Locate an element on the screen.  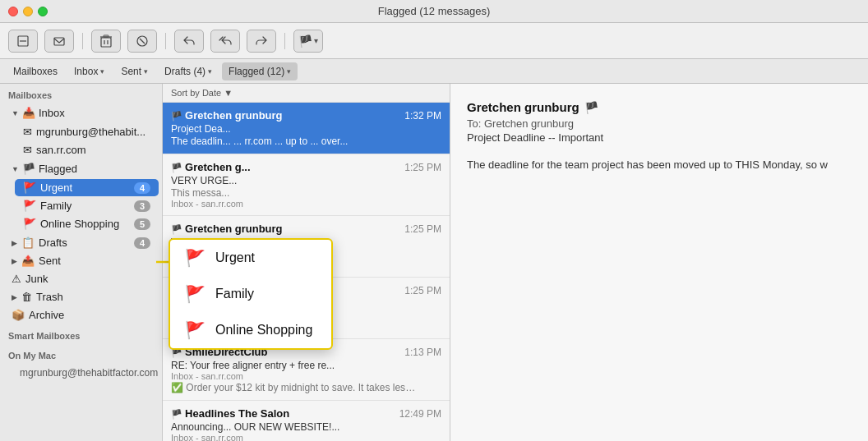
flag-type-dropdown: 🚩 Urgent 🚩 Family 🚩 Online Shopping is located at coordinates (251, 294).